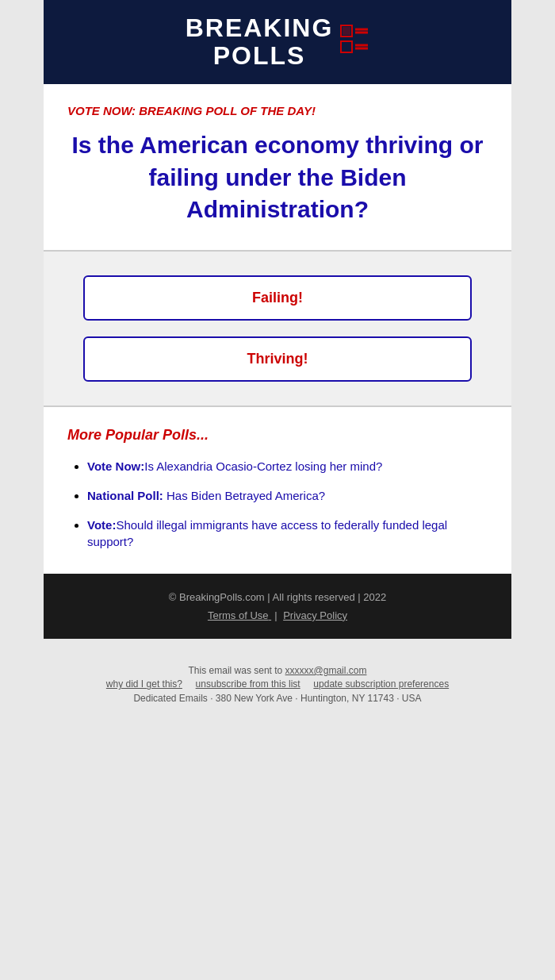  What do you see at coordinates (278, 329) in the screenshot?
I see `buttons-section: Failing! Thriving!` at bounding box center [278, 329].